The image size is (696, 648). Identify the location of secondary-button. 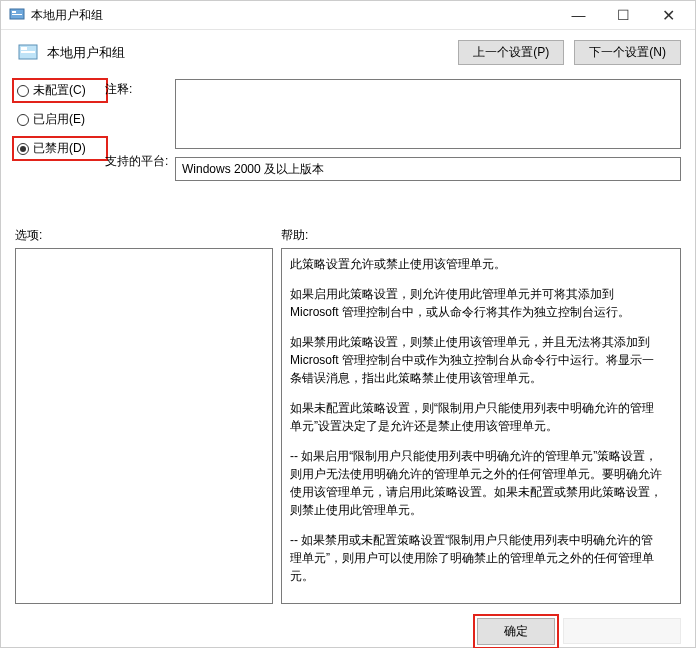
(622, 631).